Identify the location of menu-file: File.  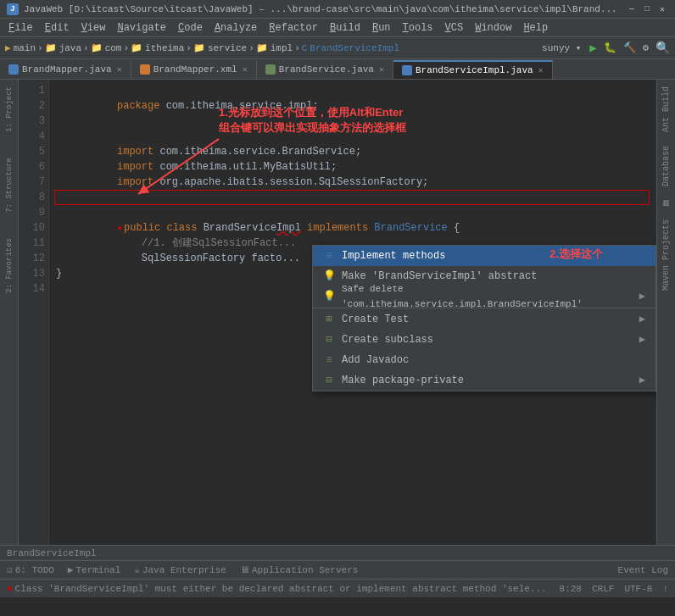
(20, 28).